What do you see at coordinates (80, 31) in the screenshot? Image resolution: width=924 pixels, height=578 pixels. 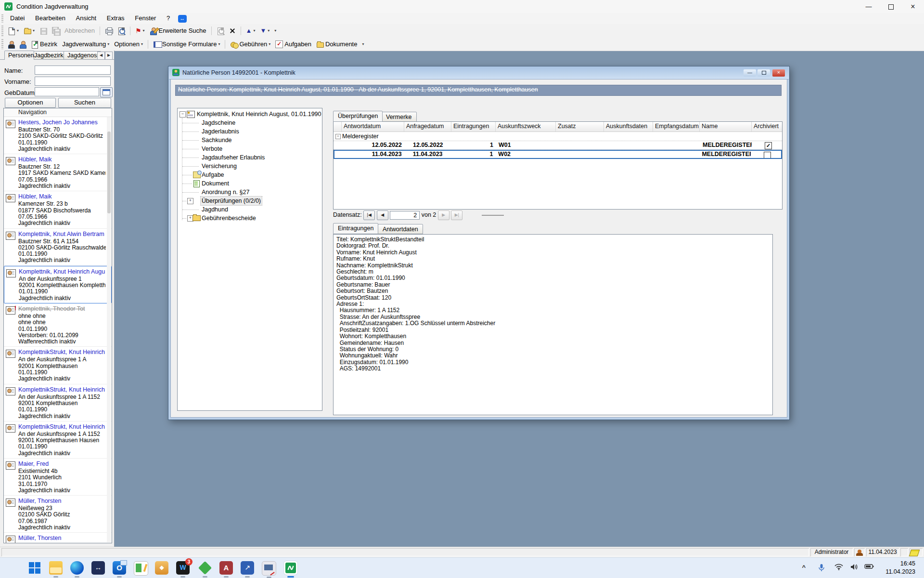 I see `abbrechen-button: Abbrechen` at bounding box center [80, 31].